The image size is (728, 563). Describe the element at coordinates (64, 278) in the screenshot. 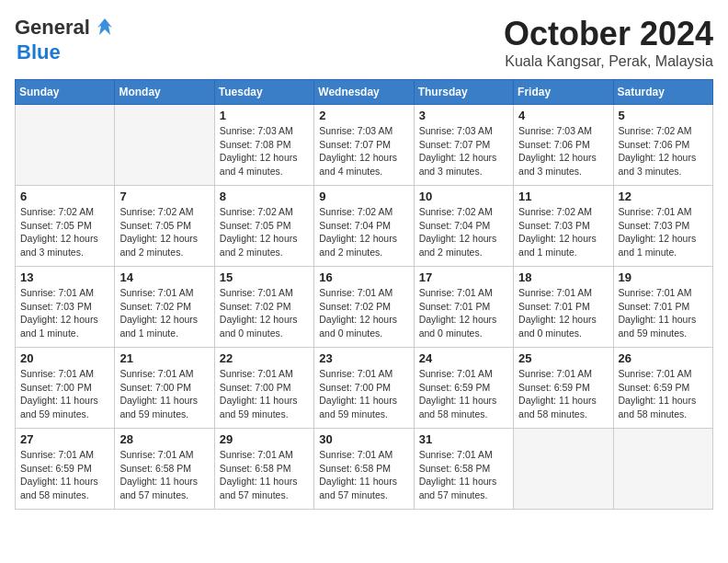

I see `day-number: 13` at that location.